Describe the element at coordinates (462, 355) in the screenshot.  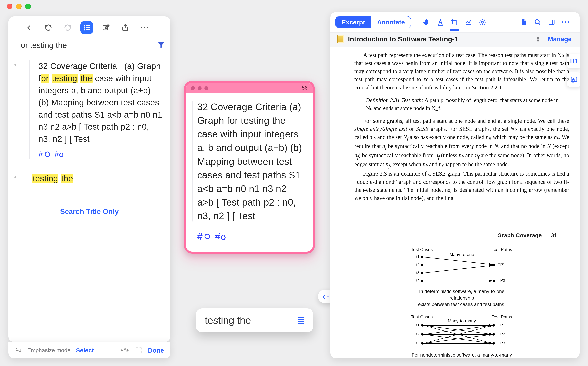
I see `figure-caption: For nondeterministic software, a many-to…` at that location.